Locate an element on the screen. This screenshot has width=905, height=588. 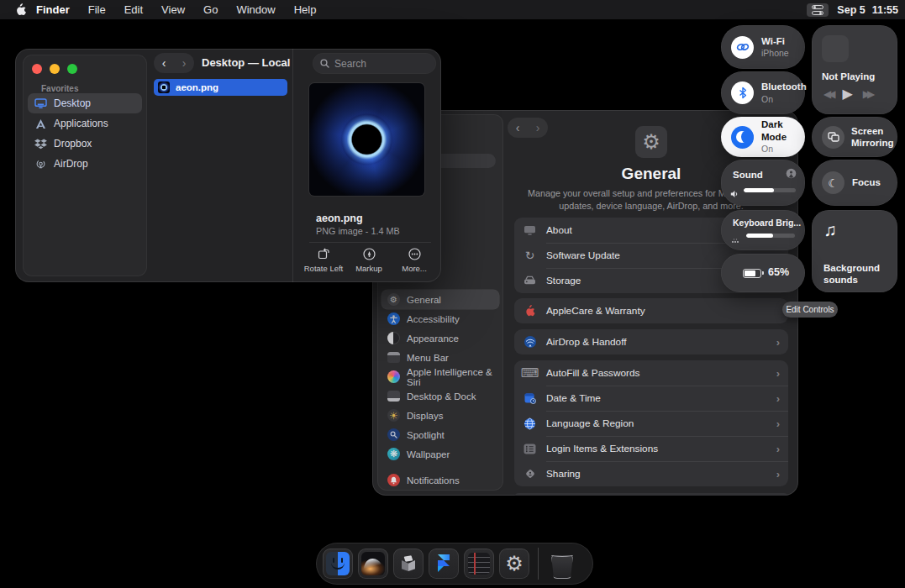
sidebar-item-wallpaper: ❋ Wallpaper is located at coordinates (440, 454).